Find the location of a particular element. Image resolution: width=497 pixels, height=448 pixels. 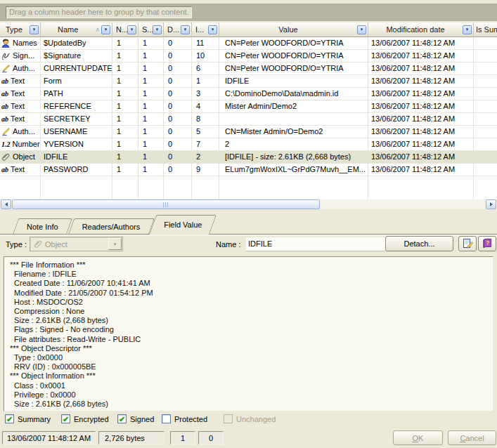

checkbox-encrypted: ✔Encrypted is located at coordinates (85, 419).